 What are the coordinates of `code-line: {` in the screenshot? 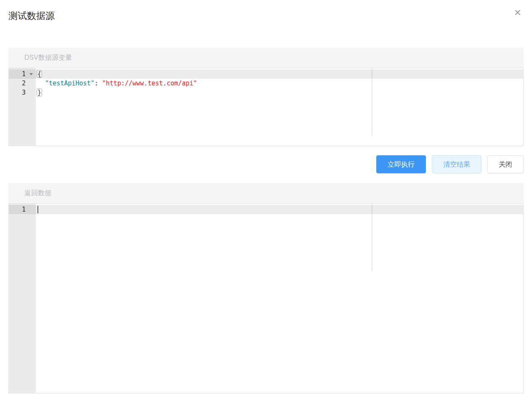 It's located at (279, 74).